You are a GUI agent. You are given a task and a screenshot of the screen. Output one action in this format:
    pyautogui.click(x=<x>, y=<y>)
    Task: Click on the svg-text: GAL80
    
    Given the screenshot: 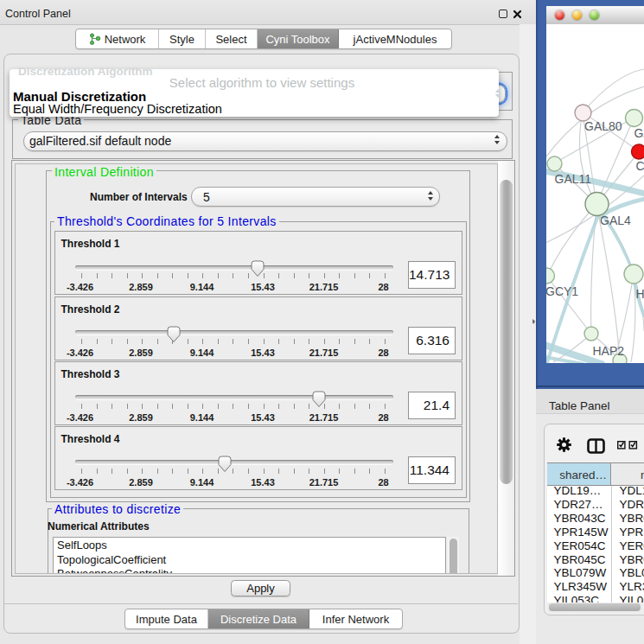 What is the action you would take?
    pyautogui.click(x=603, y=126)
    